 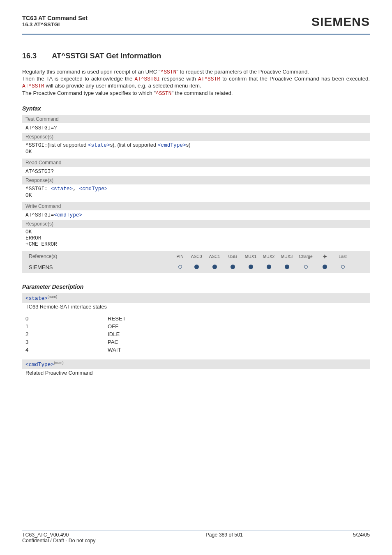 What do you see at coordinates (270, 267) in the screenshot?
I see `reference-dots` at bounding box center [270, 267].